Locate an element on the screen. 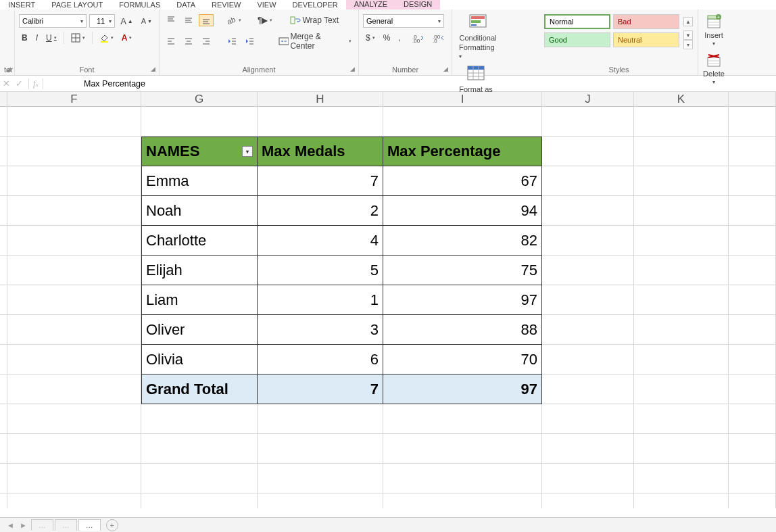 This screenshot has width=776, height=532. merge-icon is located at coordinates (284, 41).